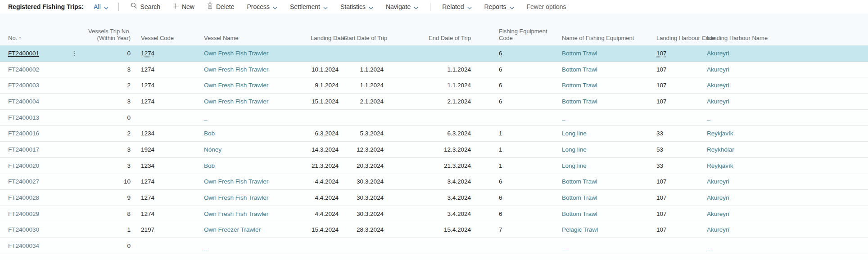 The height and width of the screenshot is (260, 868). What do you see at coordinates (23, 198) in the screenshot?
I see `trip-no-link: FT2400028` at bounding box center [23, 198].